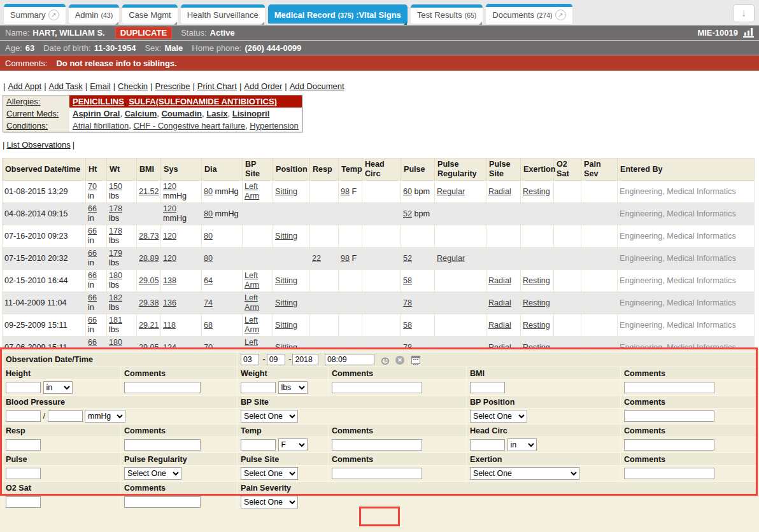  What do you see at coordinates (141, 113) in the screenshot?
I see `med-link-calcium: Calcium` at bounding box center [141, 113].